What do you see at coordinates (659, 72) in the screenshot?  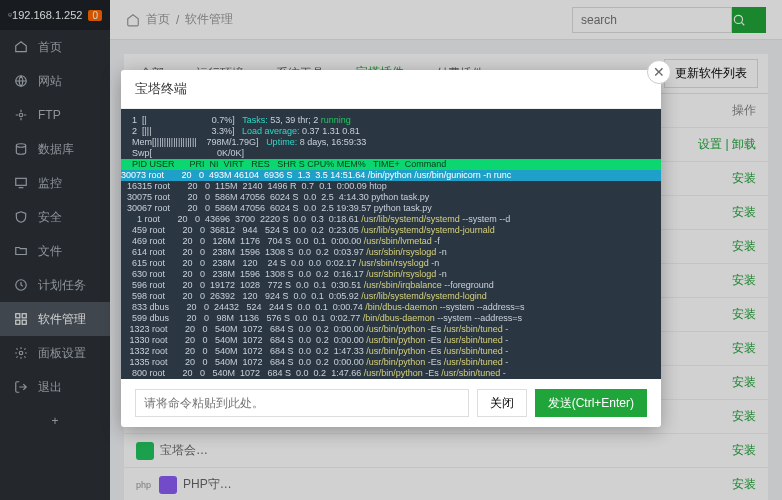 I see `modal-close-button: ✕` at bounding box center [659, 72].